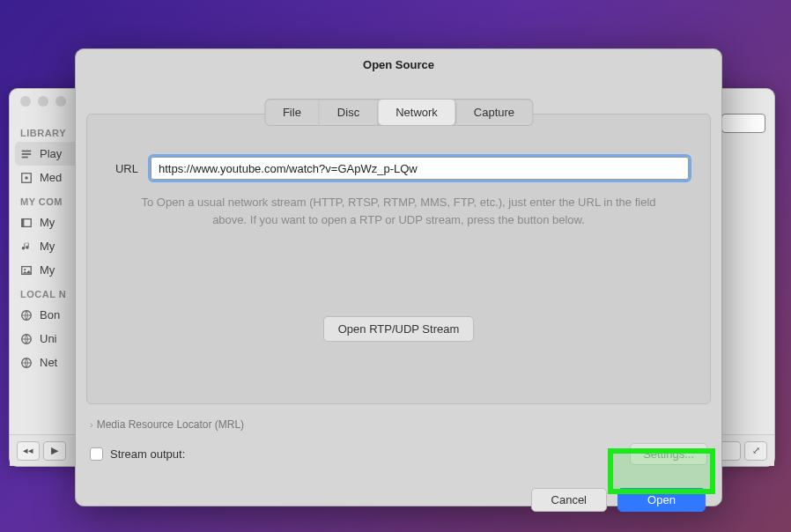 The width and height of the screenshot is (791, 532). What do you see at coordinates (49, 315) in the screenshot?
I see `sidebar-item-label: Bon` at bounding box center [49, 315].